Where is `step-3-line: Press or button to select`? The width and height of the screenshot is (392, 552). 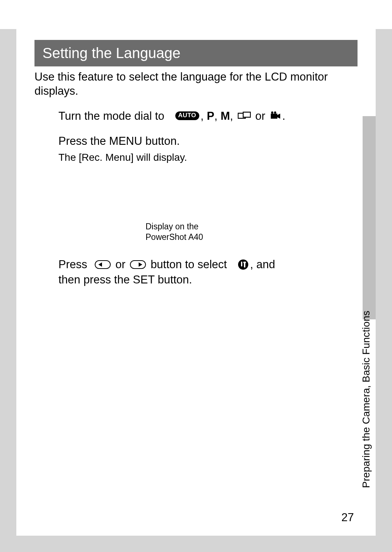
step-3-line: Press or button to select is located at coordinates (184, 265).